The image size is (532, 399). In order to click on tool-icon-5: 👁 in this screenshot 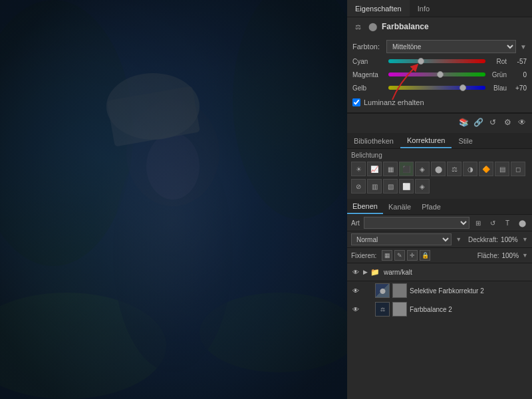, I will do `click(522, 122)`.